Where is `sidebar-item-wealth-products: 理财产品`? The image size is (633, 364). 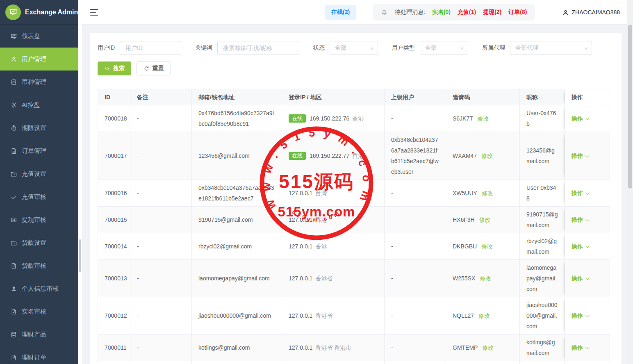 sidebar-item-wealth-products: 理财产品 is located at coordinates (39, 334).